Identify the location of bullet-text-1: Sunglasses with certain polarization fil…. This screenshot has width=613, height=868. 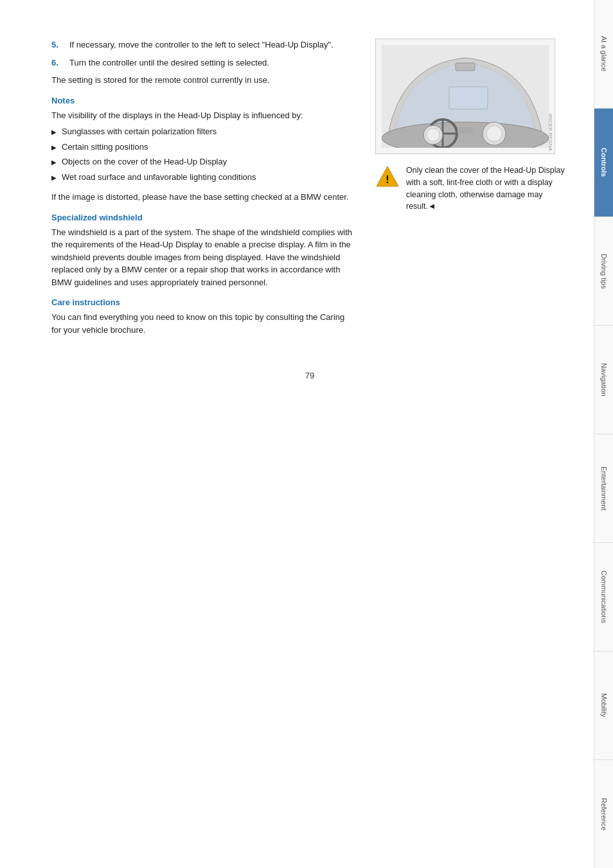
(139, 132).